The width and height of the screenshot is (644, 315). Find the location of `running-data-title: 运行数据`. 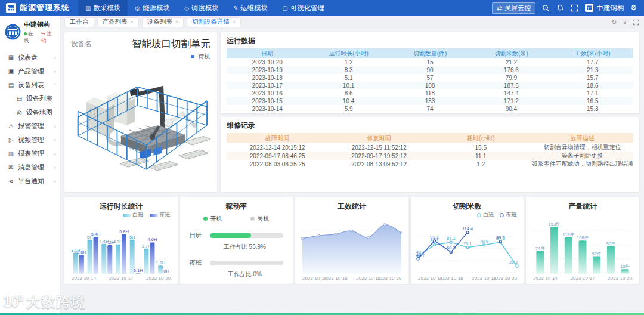

running-data-title: 运行数据 is located at coordinates (430, 41).